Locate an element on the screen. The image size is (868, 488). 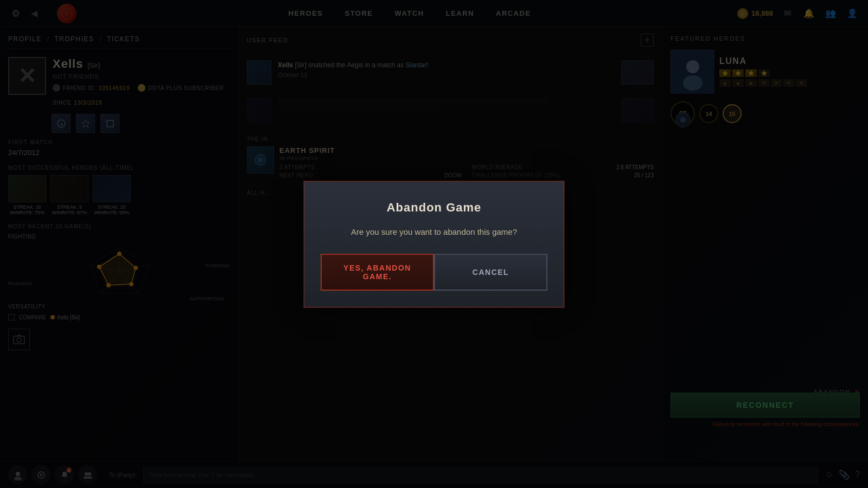
modal-dialog: Abandon Game Are you sure you want to ab… is located at coordinates (434, 244).